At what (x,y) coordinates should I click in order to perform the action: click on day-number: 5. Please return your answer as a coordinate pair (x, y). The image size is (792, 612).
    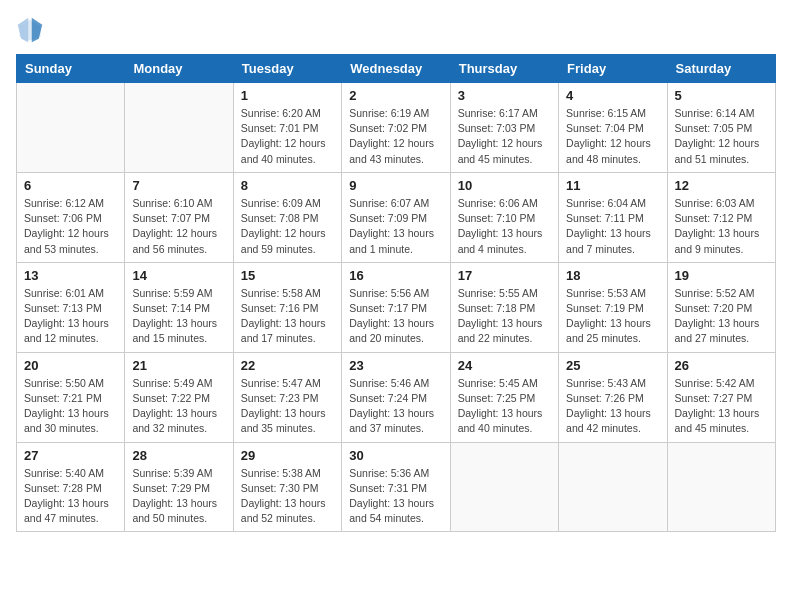
    Looking at the image, I should click on (722, 96).